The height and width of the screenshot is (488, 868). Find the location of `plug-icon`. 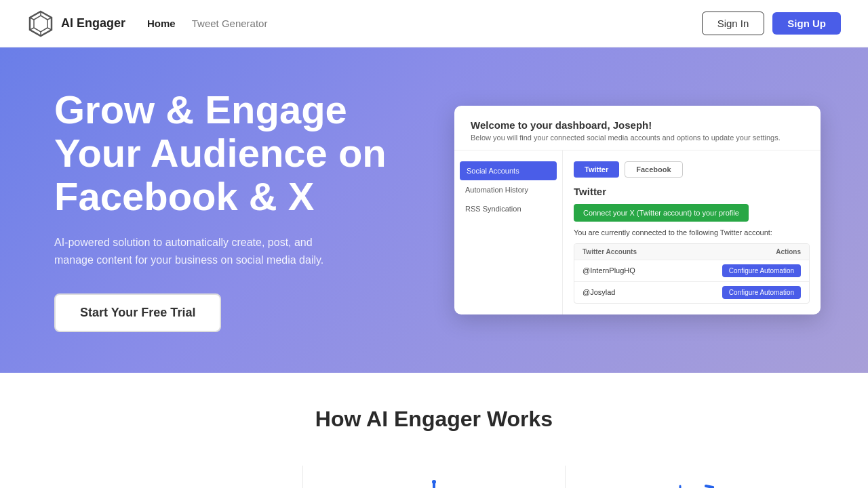

plug-icon is located at coordinates (172, 484).